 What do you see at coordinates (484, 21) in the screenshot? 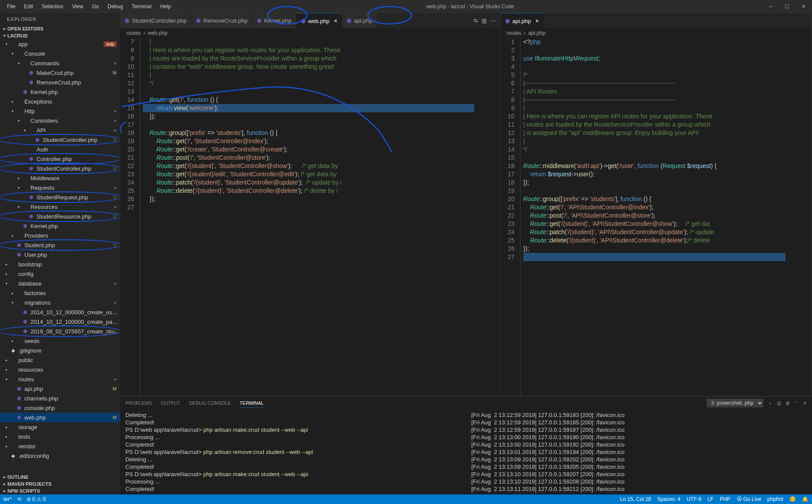
I see `split-icon: ▥` at bounding box center [484, 21].